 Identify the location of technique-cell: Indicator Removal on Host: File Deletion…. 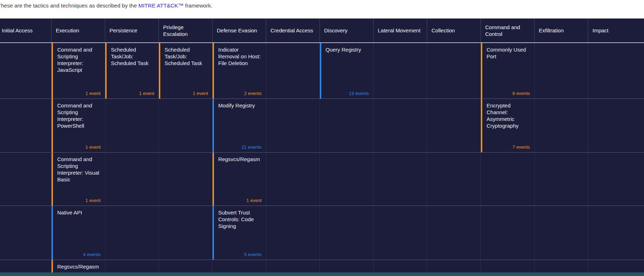
(240, 71).